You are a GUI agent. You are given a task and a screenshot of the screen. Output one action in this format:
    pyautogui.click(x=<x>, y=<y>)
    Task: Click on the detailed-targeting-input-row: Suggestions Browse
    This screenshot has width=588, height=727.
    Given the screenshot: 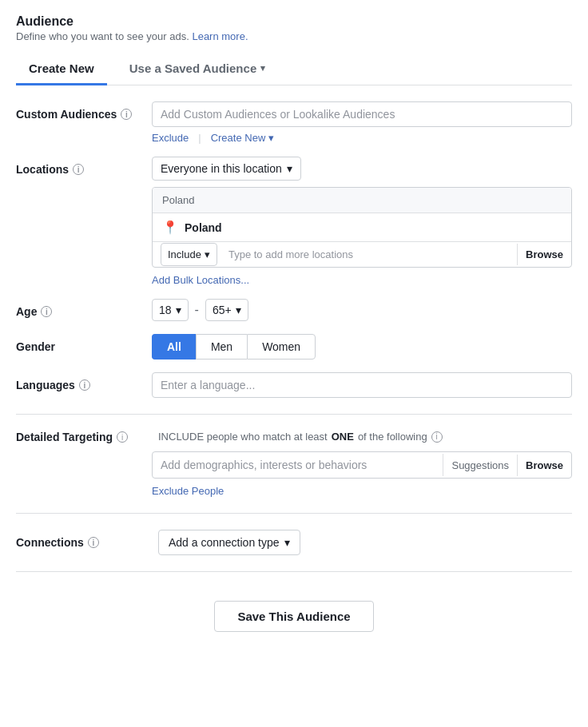 What is the action you would take?
    pyautogui.click(x=362, y=465)
    